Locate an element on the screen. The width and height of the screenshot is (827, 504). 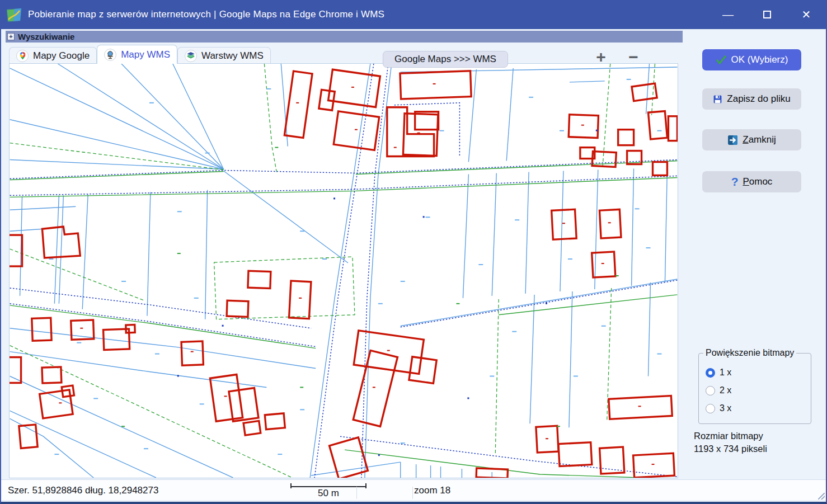
save-to-file-button: Zapisz do pliku is located at coordinates (752, 99).